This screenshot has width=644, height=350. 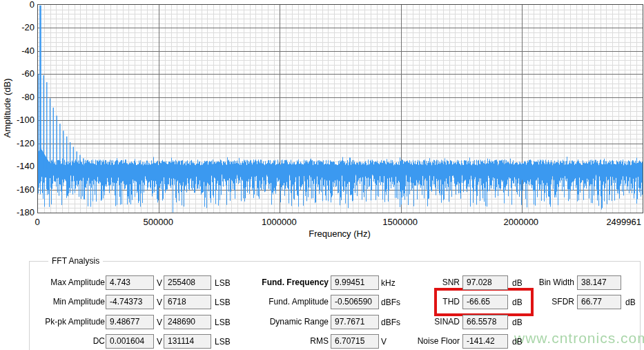 What do you see at coordinates (230, 322) in the screenshot?
I see `field-label: SINAD` at bounding box center [230, 322].